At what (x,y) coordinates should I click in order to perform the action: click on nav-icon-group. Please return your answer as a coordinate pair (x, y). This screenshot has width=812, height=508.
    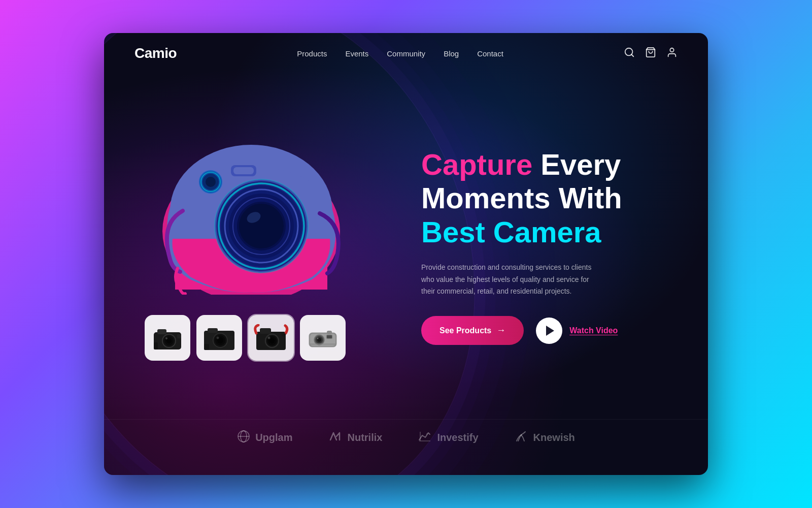
    Looking at the image, I should click on (651, 54).